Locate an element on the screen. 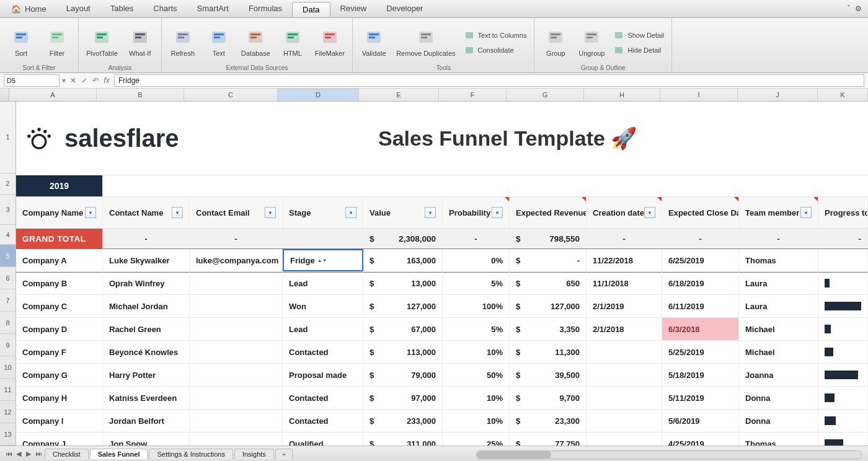 Image resolution: width=868 pixels, height=461 pixels. cell-rev: $127,000 is located at coordinates (548, 306).